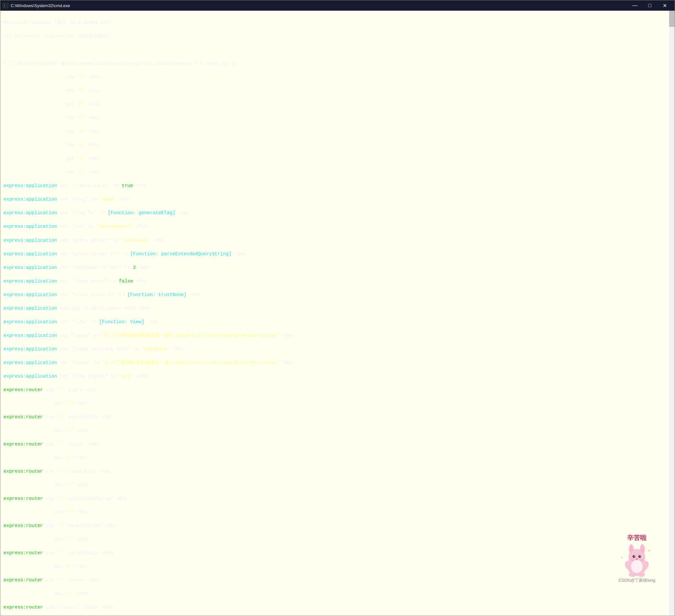 This screenshot has height=616, width=675. Describe the element at coordinates (338, 608) in the screenshot. I see `line-router-9: express:router use '/users' router +0ms` at that location.